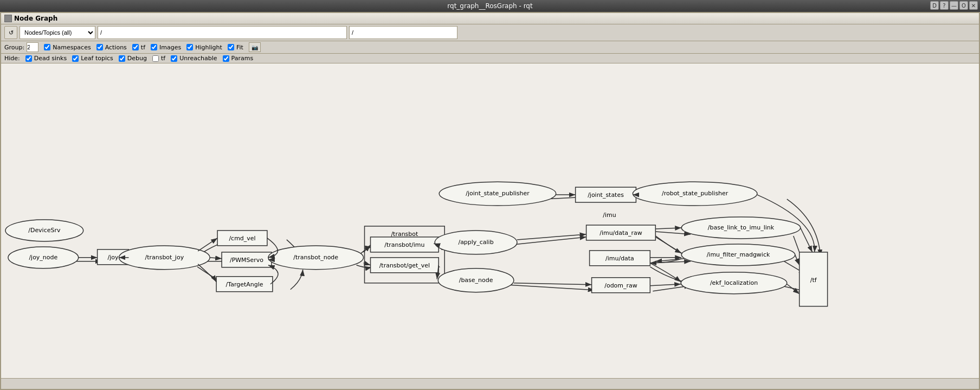 The height and width of the screenshot is (390, 980). Describe the element at coordinates (797, 260) in the screenshot. I see `edge-filter-tf2` at that location.